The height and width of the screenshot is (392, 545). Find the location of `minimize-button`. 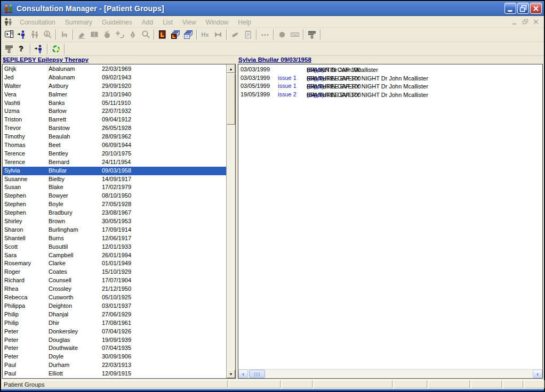

minimize-button is located at coordinates (510, 9).